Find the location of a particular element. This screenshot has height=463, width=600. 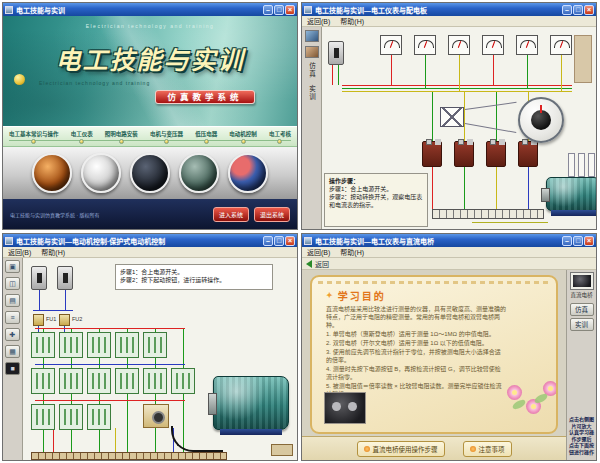

train-thumb-icon is located at coordinates (312, 52).